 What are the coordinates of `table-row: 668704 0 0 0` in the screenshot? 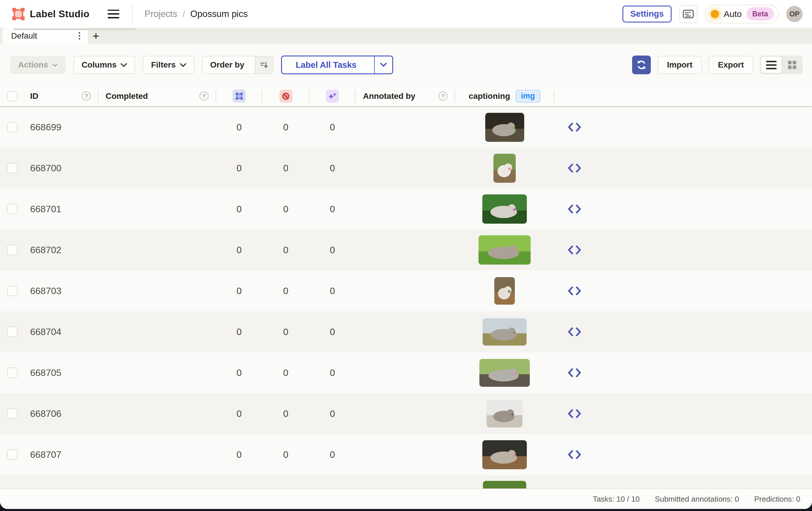 It's located at (406, 332).